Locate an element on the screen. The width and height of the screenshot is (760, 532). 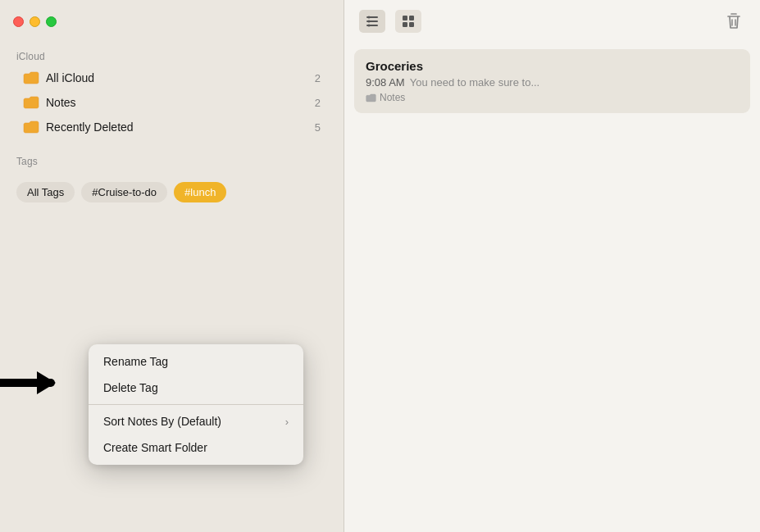
context-menu-create-smart-folder: Create Smart Folder is located at coordinates (196, 448).